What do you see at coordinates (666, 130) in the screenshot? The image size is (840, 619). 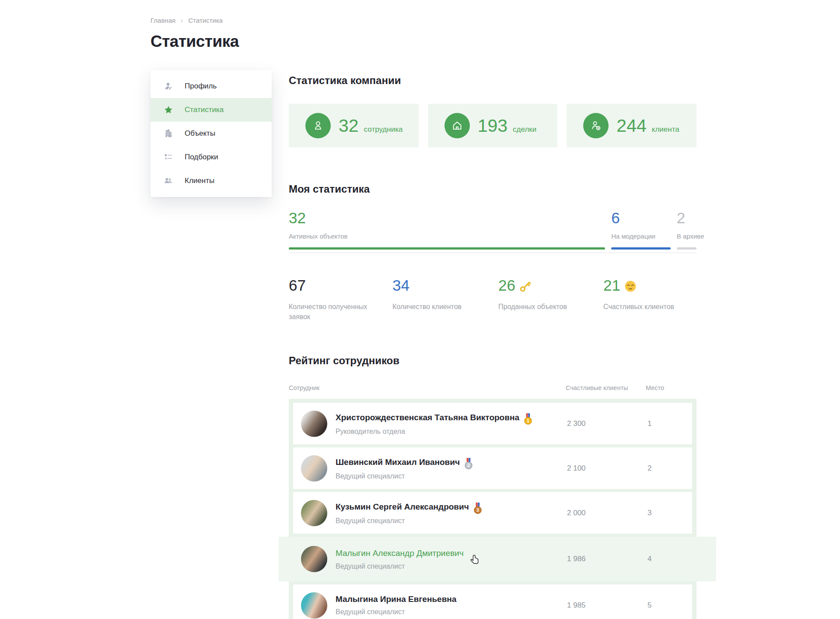 I see `clients-label: клиента` at bounding box center [666, 130].